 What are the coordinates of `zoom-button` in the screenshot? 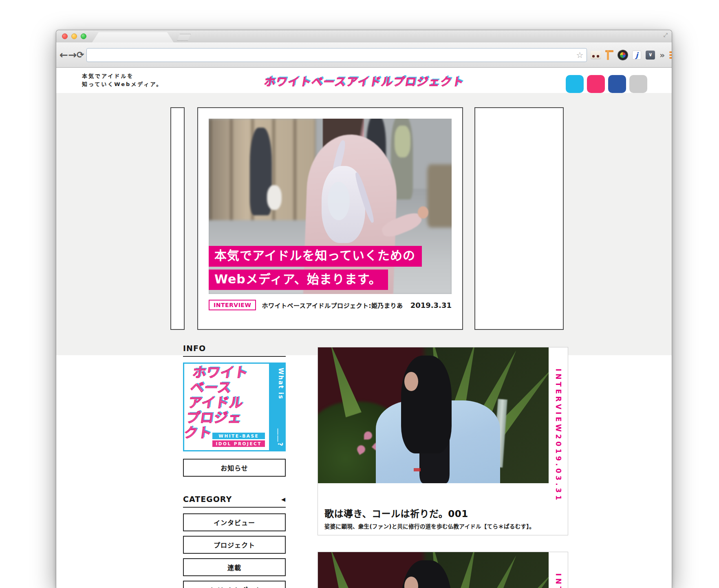 It's located at (84, 36).